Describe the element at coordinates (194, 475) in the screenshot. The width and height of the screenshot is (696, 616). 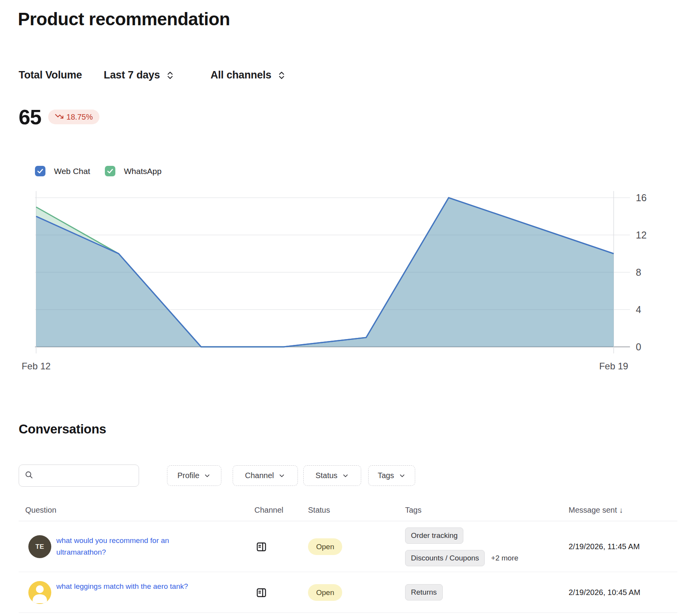
I see `filter-profile-button: Profile` at that location.